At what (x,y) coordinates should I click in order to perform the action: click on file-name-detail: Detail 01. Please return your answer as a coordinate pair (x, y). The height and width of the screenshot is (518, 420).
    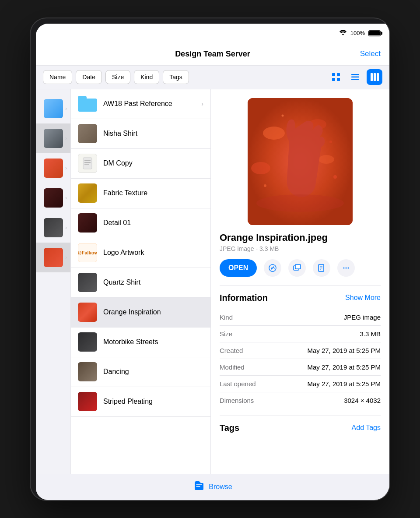
    Looking at the image, I should click on (117, 223).